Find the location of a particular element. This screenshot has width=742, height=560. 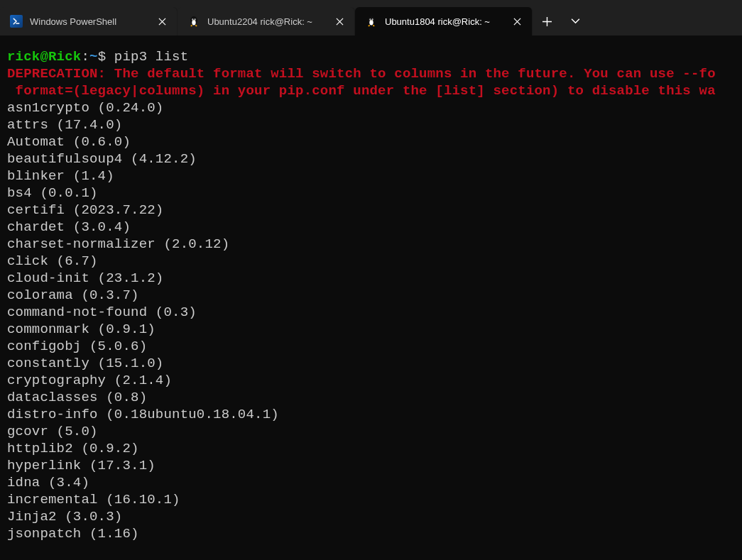

tab-title: Windows PowerShell is located at coordinates (89, 21).